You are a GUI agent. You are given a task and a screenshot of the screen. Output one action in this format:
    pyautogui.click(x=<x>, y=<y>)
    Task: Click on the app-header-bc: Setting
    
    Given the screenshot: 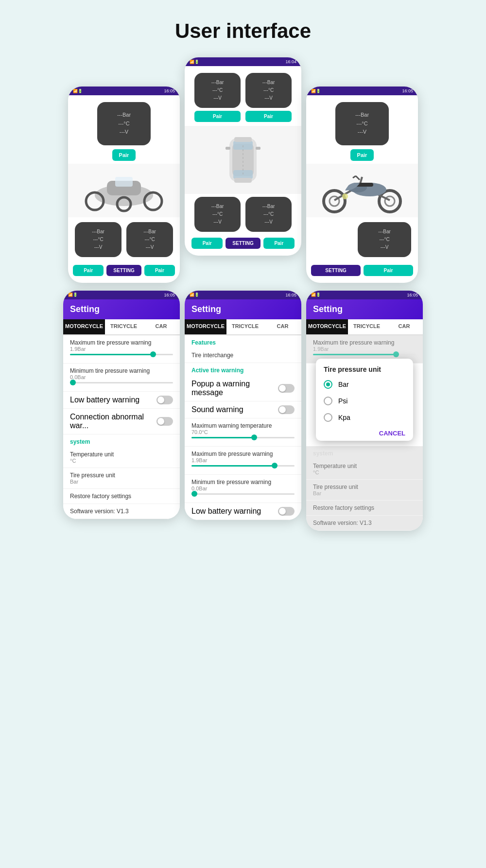 What is the action you would take?
    pyautogui.click(x=243, y=309)
    